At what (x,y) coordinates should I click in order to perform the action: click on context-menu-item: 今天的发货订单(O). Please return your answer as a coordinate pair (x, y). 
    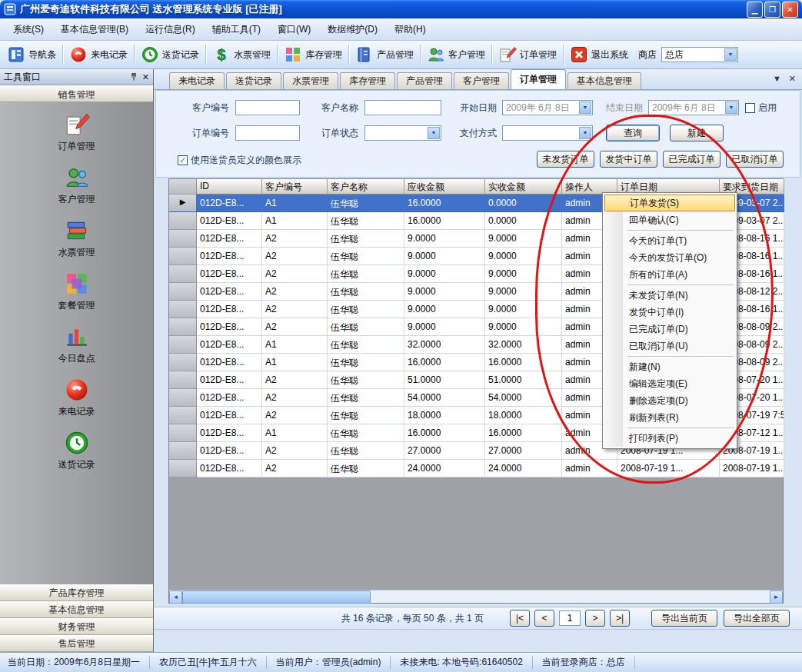
    Looking at the image, I should click on (670, 258).